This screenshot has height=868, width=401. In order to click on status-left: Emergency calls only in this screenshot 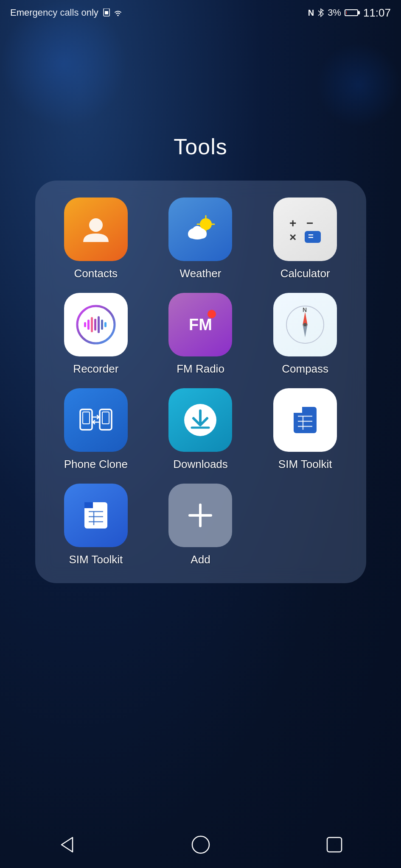, I will do `click(67, 13)`.